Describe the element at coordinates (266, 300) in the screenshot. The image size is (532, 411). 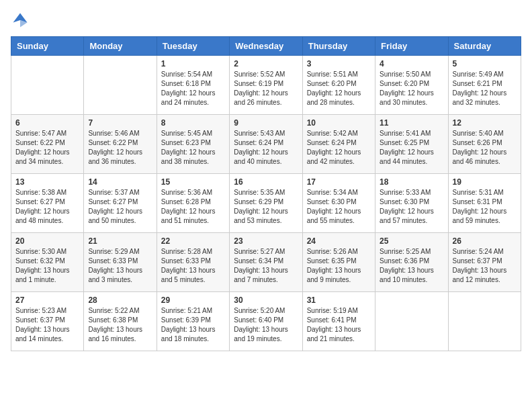
I see `day-number: 30` at that location.